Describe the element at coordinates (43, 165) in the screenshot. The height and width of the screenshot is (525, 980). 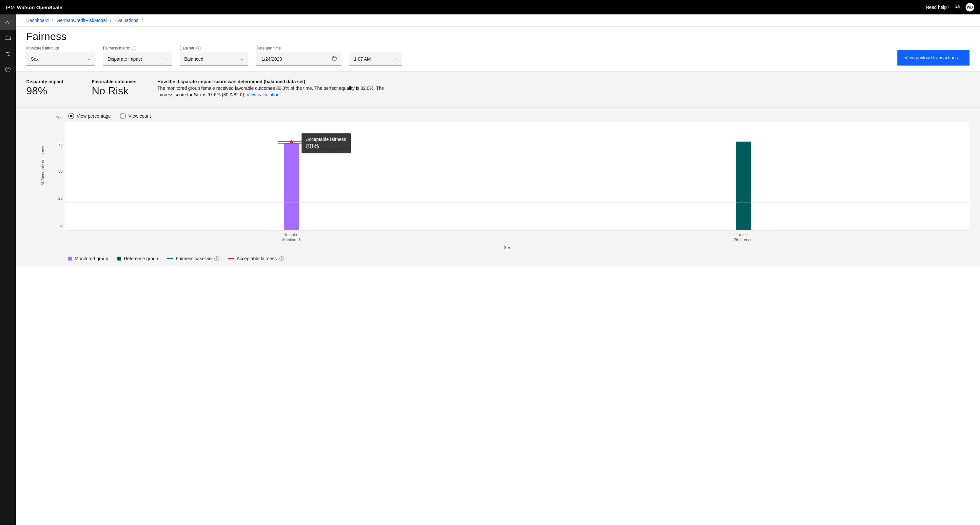
I see `chart-ylabel: % favorable outcomes` at that location.